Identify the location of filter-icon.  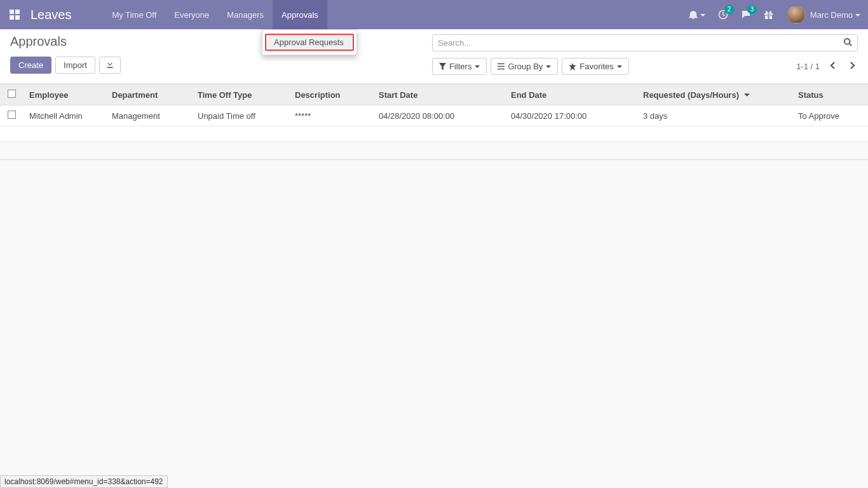
(442, 66).